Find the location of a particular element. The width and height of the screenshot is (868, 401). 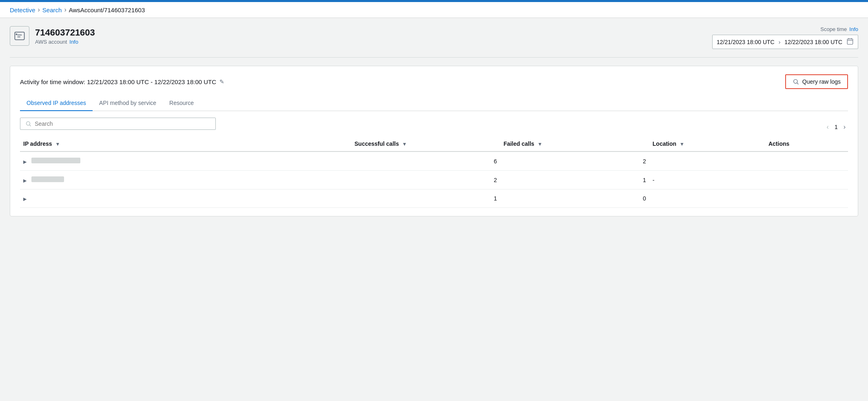

table-cell-successful-2: 2 is located at coordinates (426, 180).